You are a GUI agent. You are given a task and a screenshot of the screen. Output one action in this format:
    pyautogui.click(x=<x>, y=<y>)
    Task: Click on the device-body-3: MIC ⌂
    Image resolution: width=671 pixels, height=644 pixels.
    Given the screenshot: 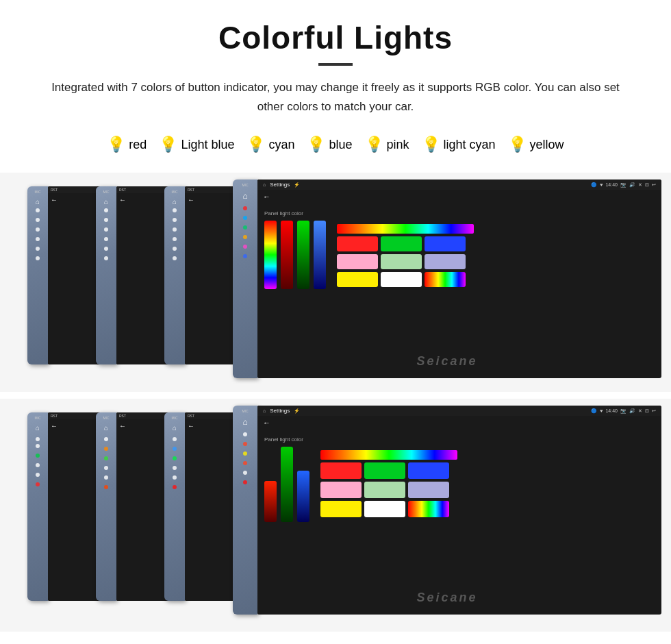 What is the action you would take?
    pyautogui.click(x=175, y=275)
    